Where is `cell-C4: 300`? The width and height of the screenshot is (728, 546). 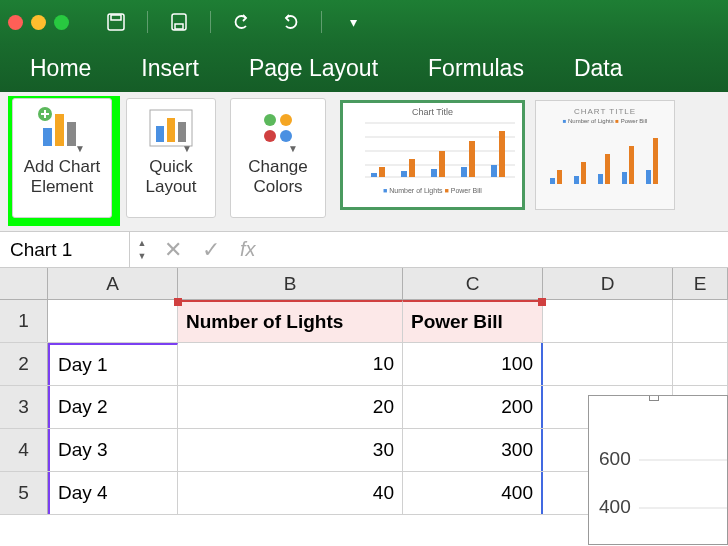 cell-C4: 300 is located at coordinates (473, 450).